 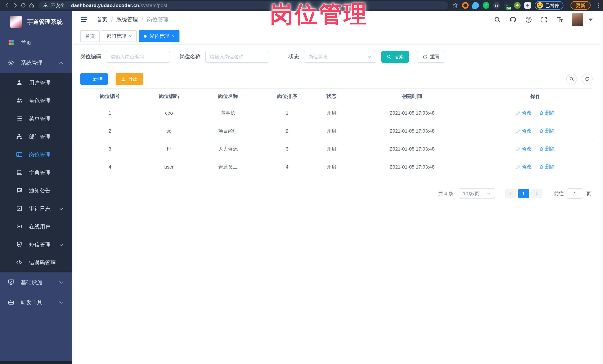 I want to click on browser-scrollbar, so click(x=602, y=187).